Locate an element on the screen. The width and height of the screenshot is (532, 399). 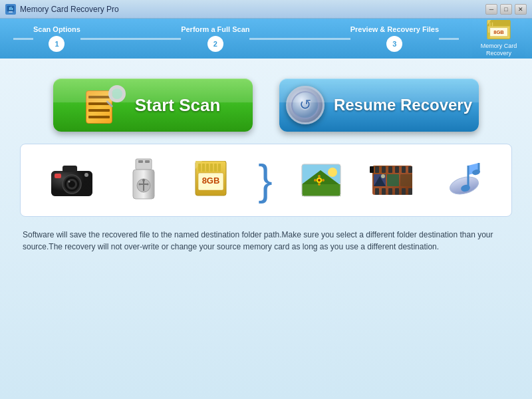
logo-icon: 8GB is located at coordinates (499, 31).